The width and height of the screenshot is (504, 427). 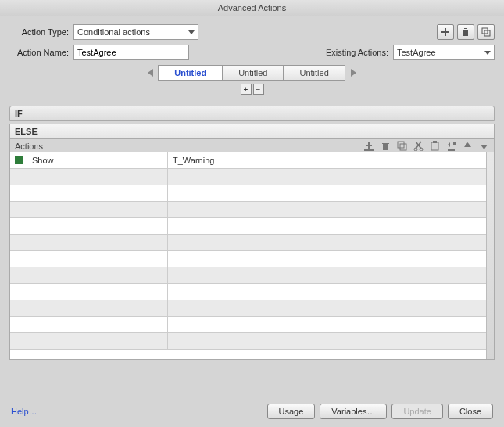 What do you see at coordinates (369, 145) in the screenshot?
I see `add-row-icon` at bounding box center [369, 145].